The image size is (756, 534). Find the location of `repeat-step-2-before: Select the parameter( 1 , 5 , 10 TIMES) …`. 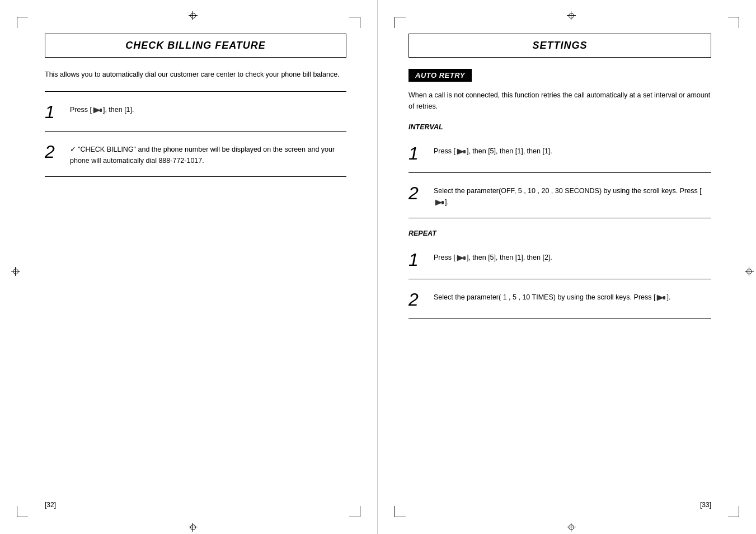

repeat-step-2-before: Select the parameter( 1 , 5 , 10 TIMES) … is located at coordinates (544, 297).